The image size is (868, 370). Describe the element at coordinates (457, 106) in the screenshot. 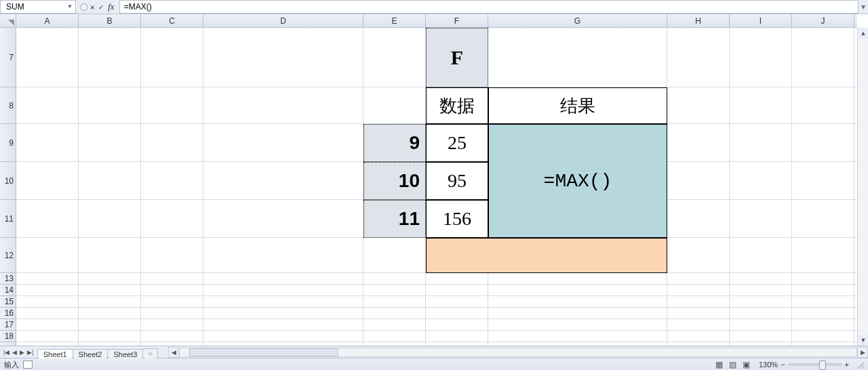

I see `overlay-data-header: 数据` at that location.